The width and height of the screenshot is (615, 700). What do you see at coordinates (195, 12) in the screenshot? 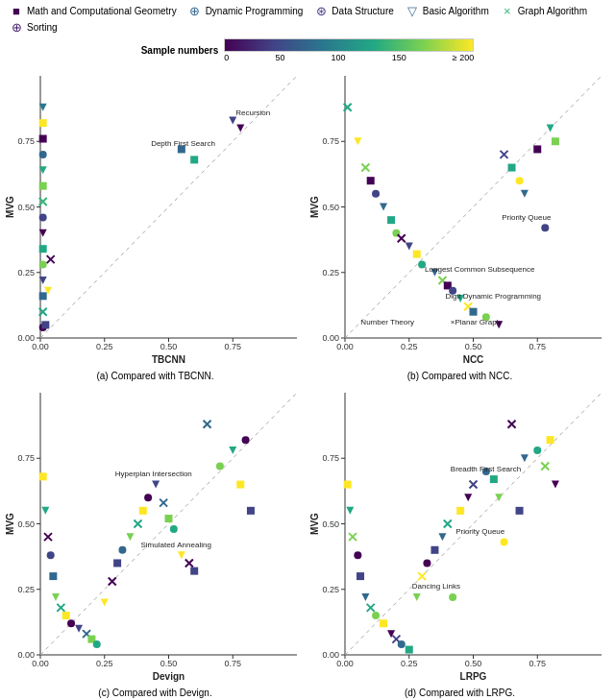
I see `dp-icon: ⊕` at bounding box center [195, 12].